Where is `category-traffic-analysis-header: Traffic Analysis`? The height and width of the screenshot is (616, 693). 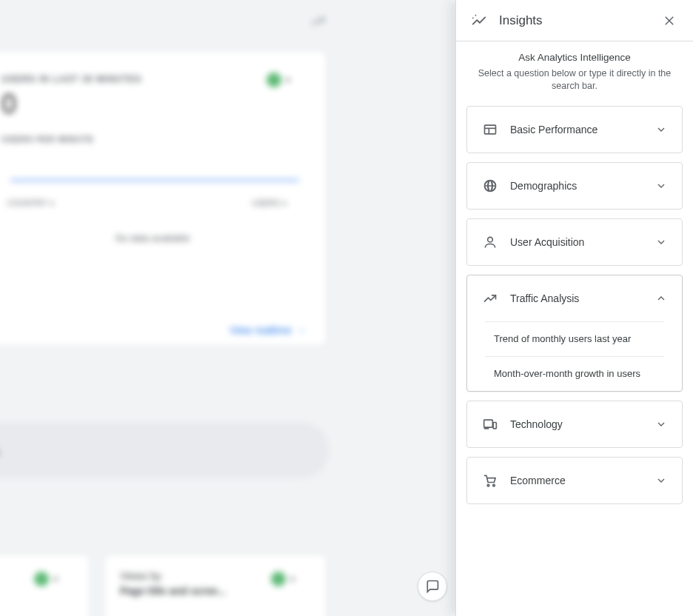 category-traffic-analysis-header: Traffic Analysis is located at coordinates (575, 298).